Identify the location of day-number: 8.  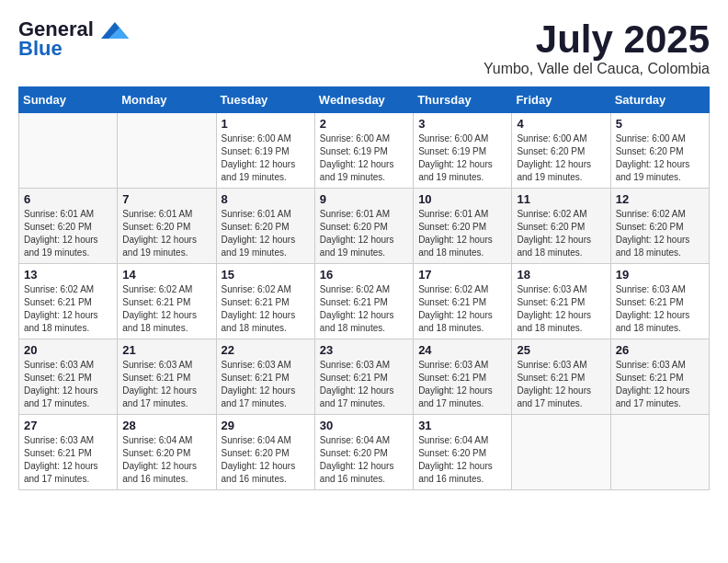
(266, 199).